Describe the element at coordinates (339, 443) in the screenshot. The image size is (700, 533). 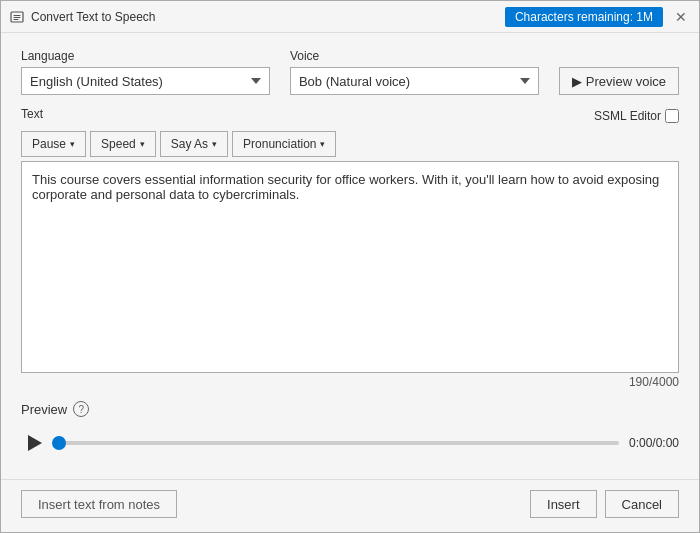
I see `progress-bar` at that location.